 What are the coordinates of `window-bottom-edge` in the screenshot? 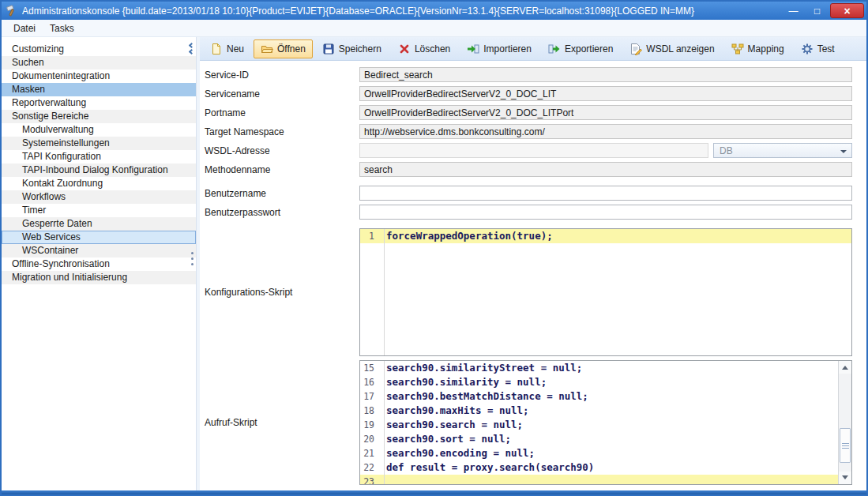 It's located at (434, 493).